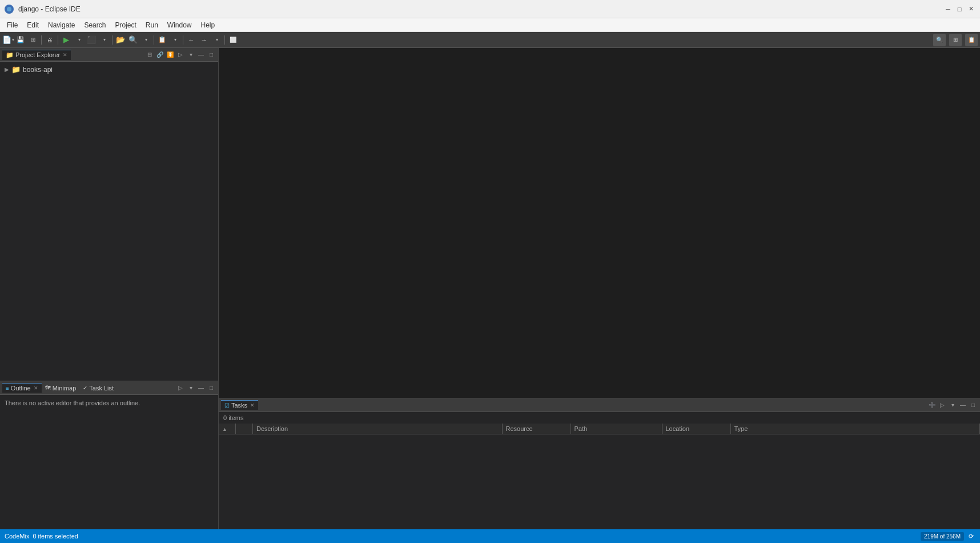 The image size is (980, 543). I want to click on outline-minimize: —, so click(201, 388).